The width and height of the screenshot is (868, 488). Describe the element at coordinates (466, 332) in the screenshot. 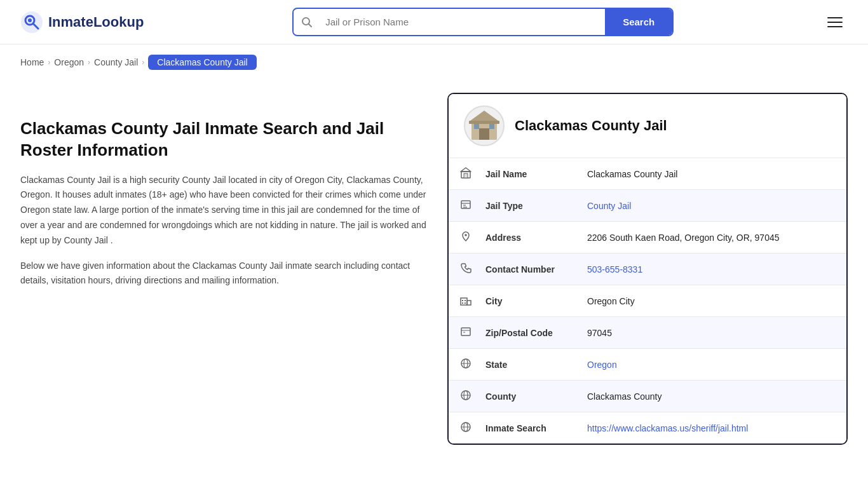

I see `zip-icon` at that location.